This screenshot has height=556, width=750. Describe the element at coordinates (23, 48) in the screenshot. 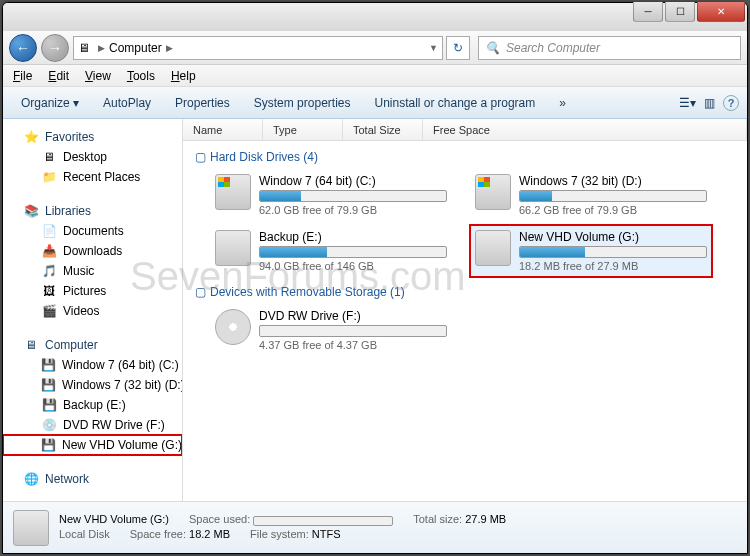

I see `back-button: ←` at that location.